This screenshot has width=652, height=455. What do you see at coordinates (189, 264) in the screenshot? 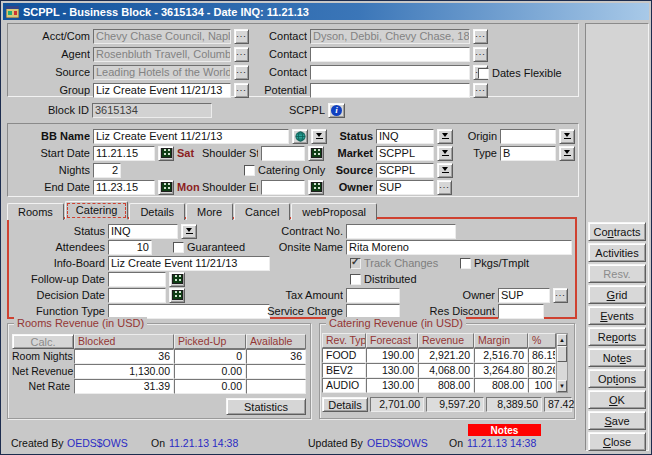
I see `info-board-field: Liz Create Event 11/21/13` at bounding box center [189, 264].